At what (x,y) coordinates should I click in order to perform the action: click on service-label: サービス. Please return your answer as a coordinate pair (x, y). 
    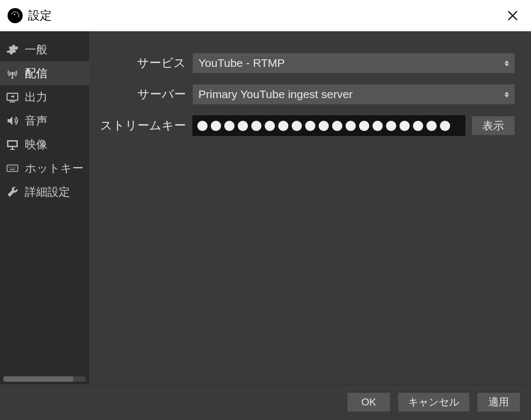
    Looking at the image, I should click on (140, 63).